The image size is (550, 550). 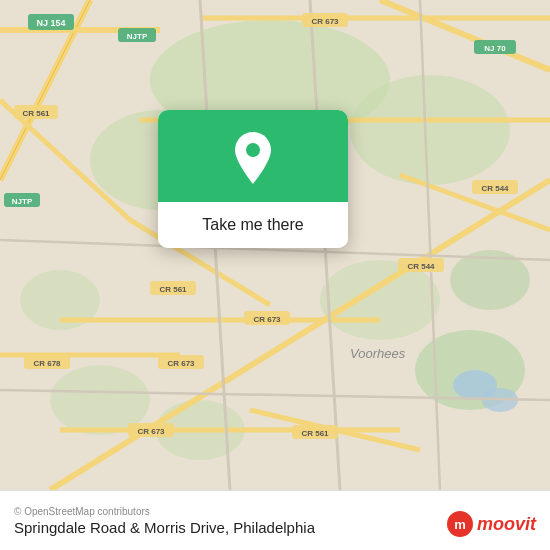 What do you see at coordinates (50, 23) in the screenshot?
I see `svg-text: NJ 154` at bounding box center [50, 23].